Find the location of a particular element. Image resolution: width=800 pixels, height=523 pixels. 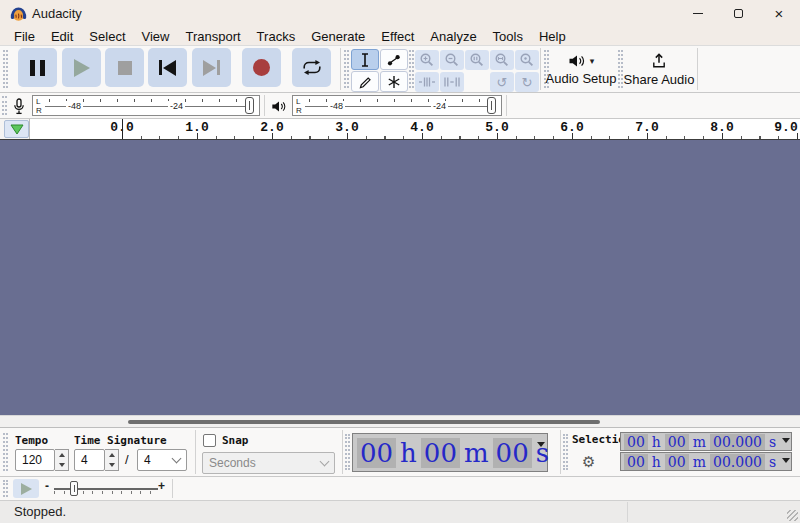

selection-start-display: 00 h 00 m 00.000 s is located at coordinates (706, 442).